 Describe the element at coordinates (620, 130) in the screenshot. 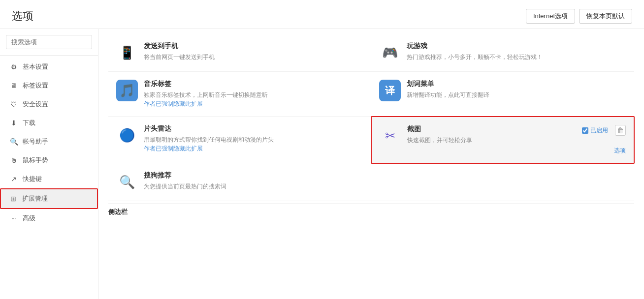

I see `ext-delete-button: 🗑` at that location.